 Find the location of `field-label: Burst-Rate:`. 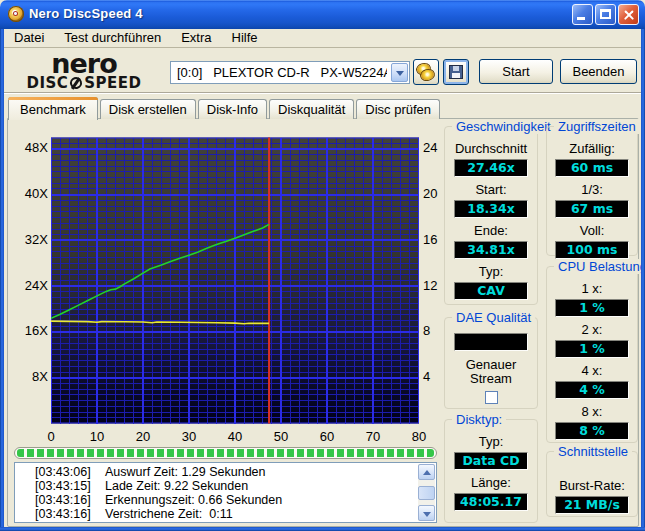

field-label: Burst-Rate: is located at coordinates (592, 486).